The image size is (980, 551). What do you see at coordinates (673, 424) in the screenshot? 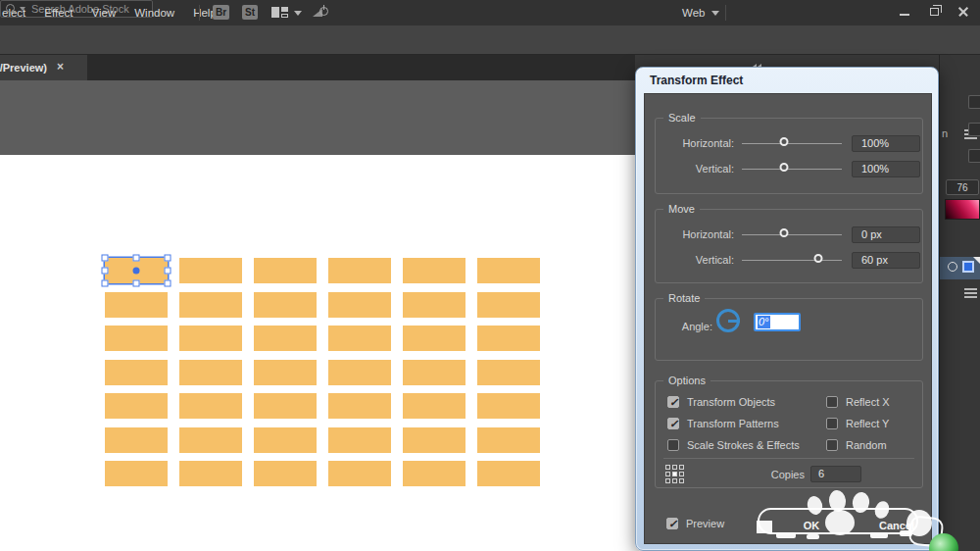
I see `transform-patterns-checkbox` at bounding box center [673, 424].